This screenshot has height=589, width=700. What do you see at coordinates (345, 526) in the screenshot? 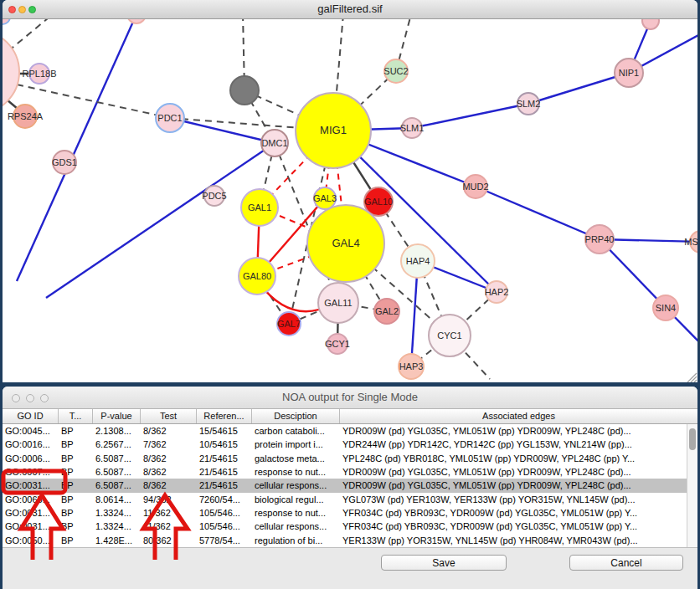
I see `table-row: GO:0031...BP1.3324...11/362105/546...cel…` at bounding box center [345, 526].